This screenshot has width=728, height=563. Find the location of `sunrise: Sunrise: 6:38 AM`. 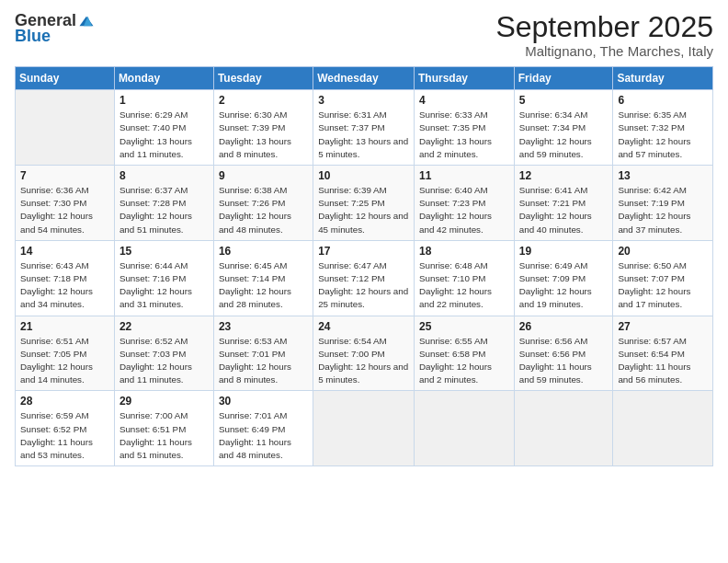

sunrise: Sunrise: 6:38 AM is located at coordinates (254, 190).